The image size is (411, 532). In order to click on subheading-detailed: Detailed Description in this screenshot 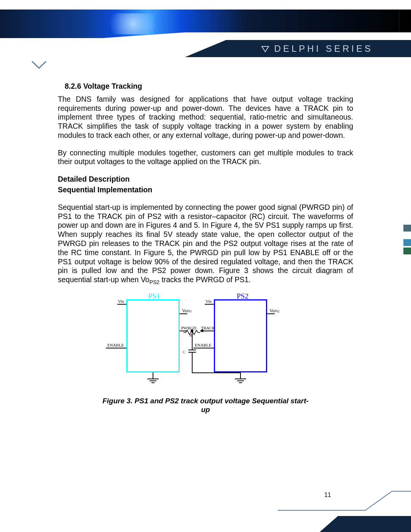, I will do `click(206, 179)`.